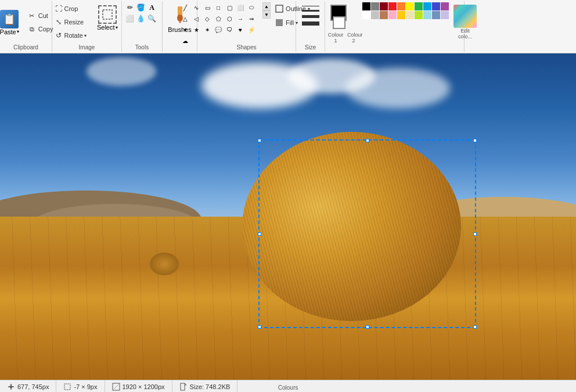 Image resolution: width=576 pixels, height=392 pixels. I want to click on pencil-icon: ✏, so click(130, 8).